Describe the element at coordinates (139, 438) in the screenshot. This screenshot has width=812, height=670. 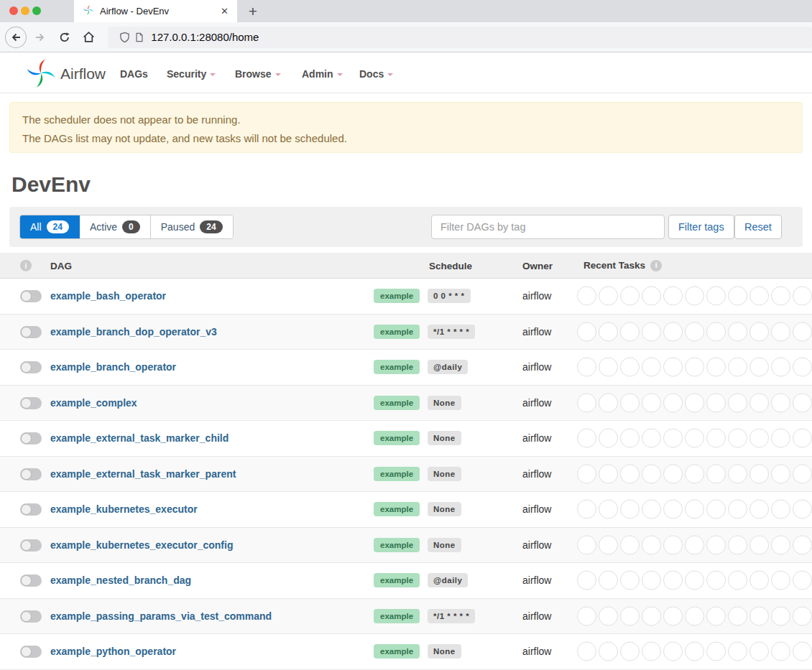
I see `dag-link: example_external_task_marker_child` at that location.